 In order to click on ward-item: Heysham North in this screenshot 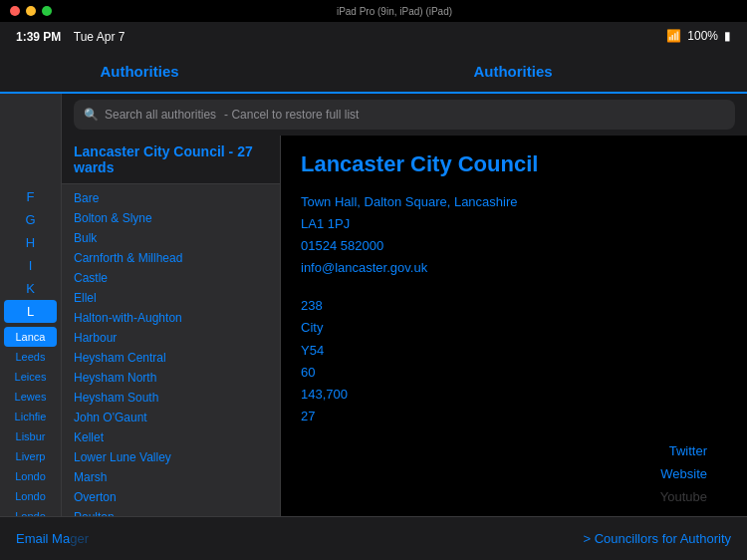, I will do `click(171, 378)`.